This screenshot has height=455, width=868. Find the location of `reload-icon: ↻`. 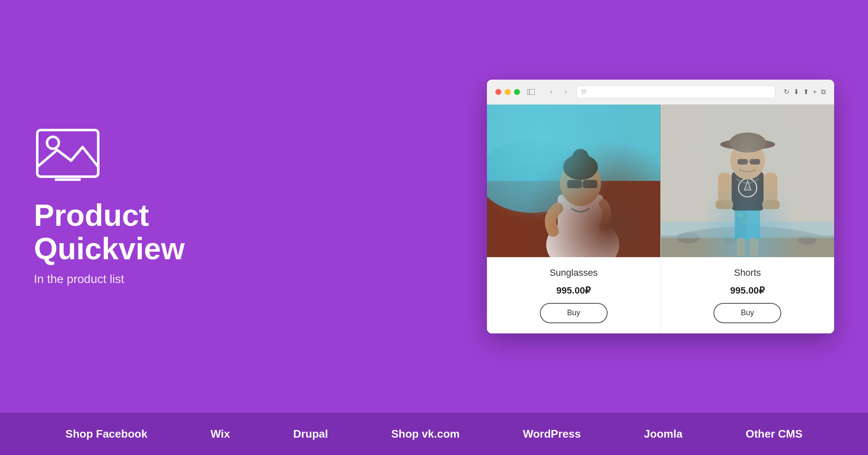

reload-icon: ↻ is located at coordinates (787, 92).